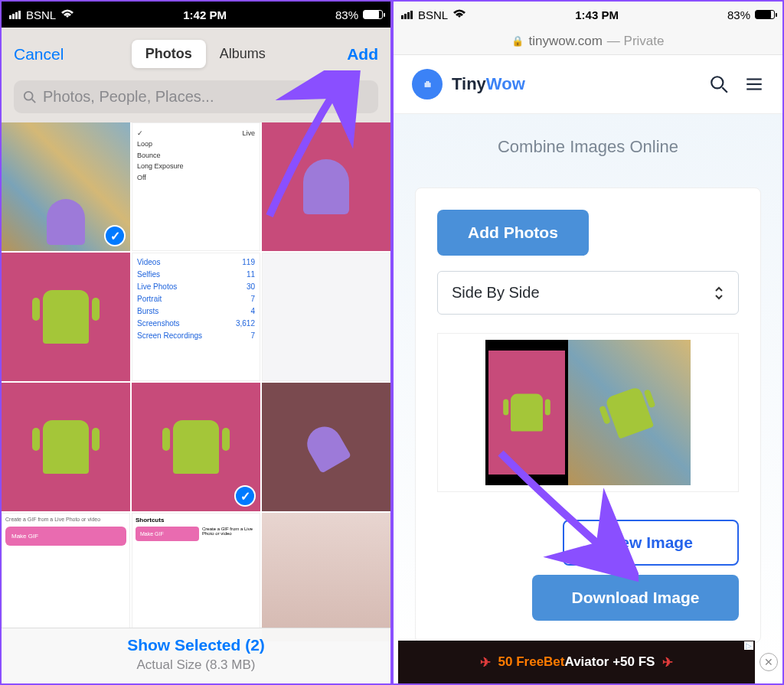 The width and height of the screenshot is (784, 685). I want to click on new-image-button: New Image, so click(651, 543).